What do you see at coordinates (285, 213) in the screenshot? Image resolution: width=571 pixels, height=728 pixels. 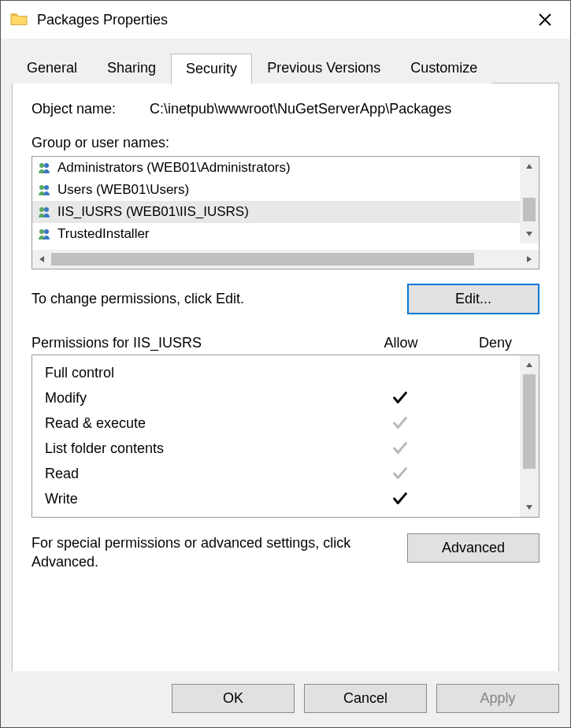 I see `groups-listbox: Administrators (WEB01\Administrators) Us…` at bounding box center [285, 213].